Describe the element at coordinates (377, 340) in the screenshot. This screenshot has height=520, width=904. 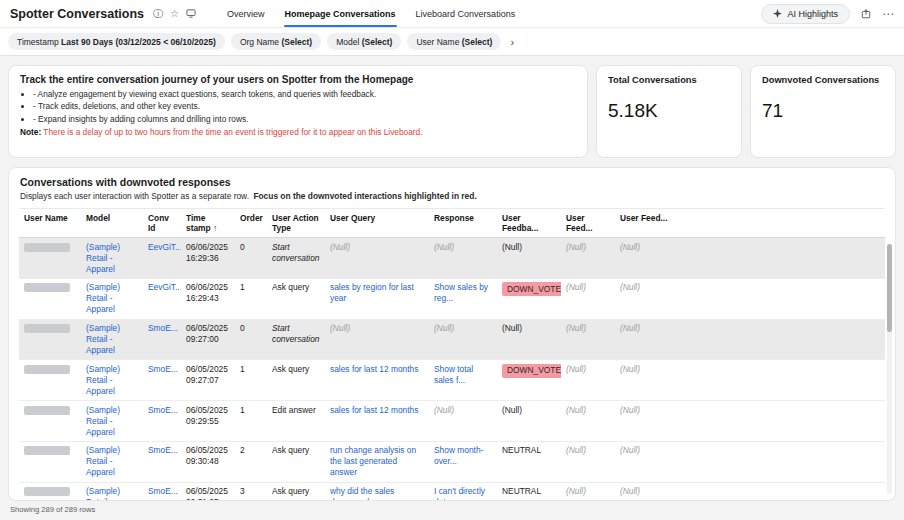
I see `cell-user-query: (Null)` at that location.